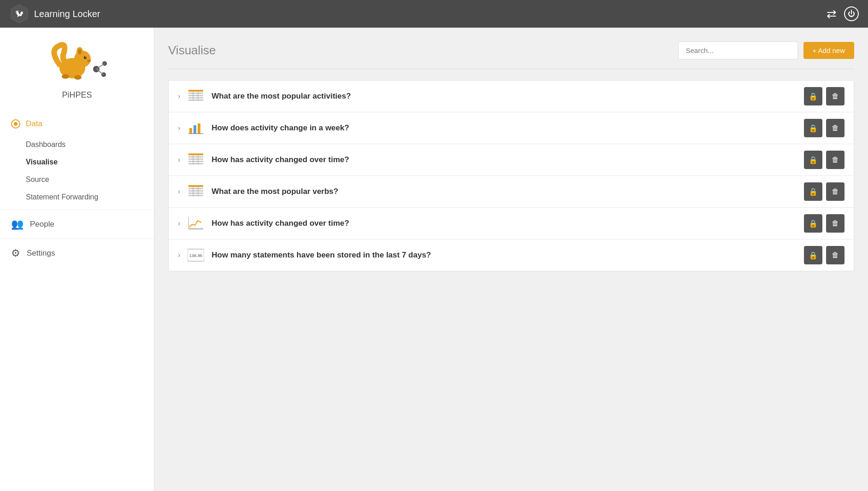 The width and height of the screenshot is (868, 491). Describe the element at coordinates (504, 192) in the screenshot. I see `vis-item-title: What are the most popular verbs?` at that location.